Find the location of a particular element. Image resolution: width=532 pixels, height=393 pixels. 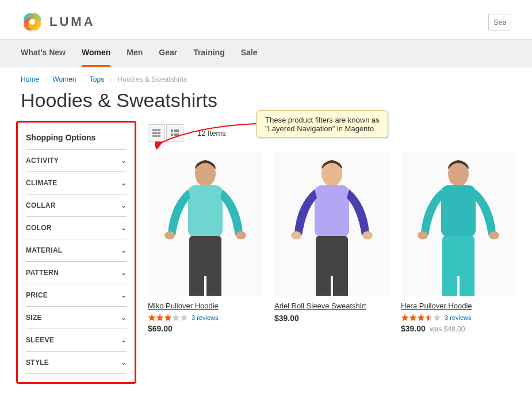

callout-line2: "Layered Navigation" in Magento is located at coordinates (322, 129).